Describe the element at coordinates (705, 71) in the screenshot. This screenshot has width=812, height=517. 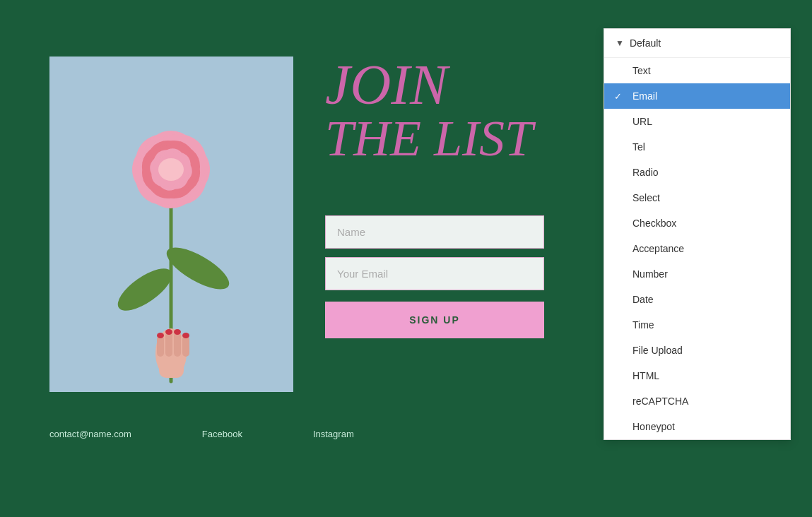
I see `dropdown-item-label: Text` at that location.